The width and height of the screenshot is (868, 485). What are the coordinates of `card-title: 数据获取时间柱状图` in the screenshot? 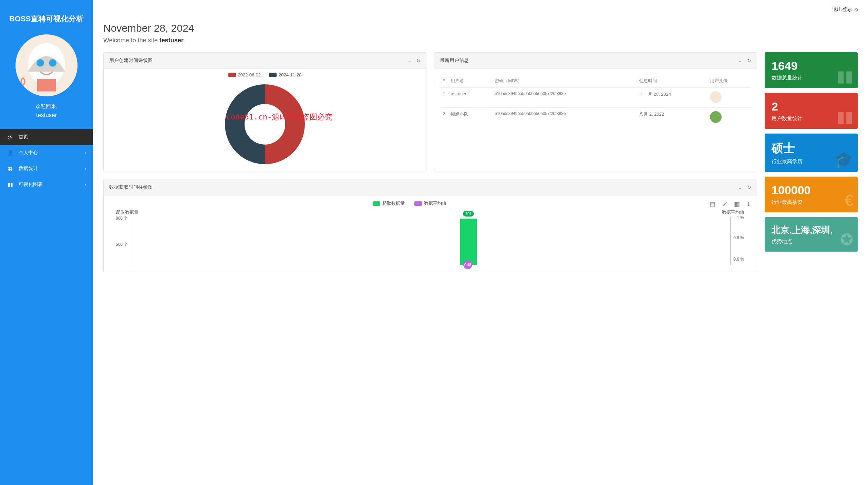 It's located at (131, 187).